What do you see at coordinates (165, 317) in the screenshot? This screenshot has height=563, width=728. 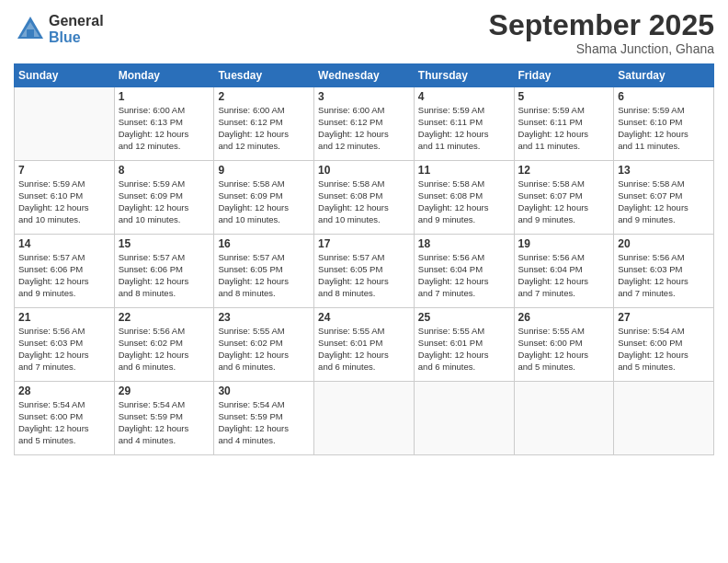 I see `day-number: 22` at bounding box center [165, 317].